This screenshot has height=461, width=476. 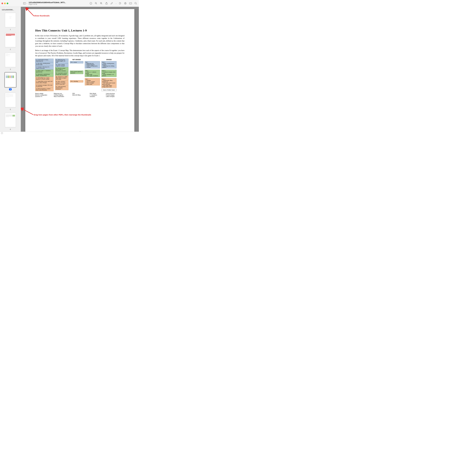 I want to click on thumbnail-sidebar: 1221a5b03586... ❘ ❘ ❘ ❘ ❘──────────12───…, so click(x=10, y=69).